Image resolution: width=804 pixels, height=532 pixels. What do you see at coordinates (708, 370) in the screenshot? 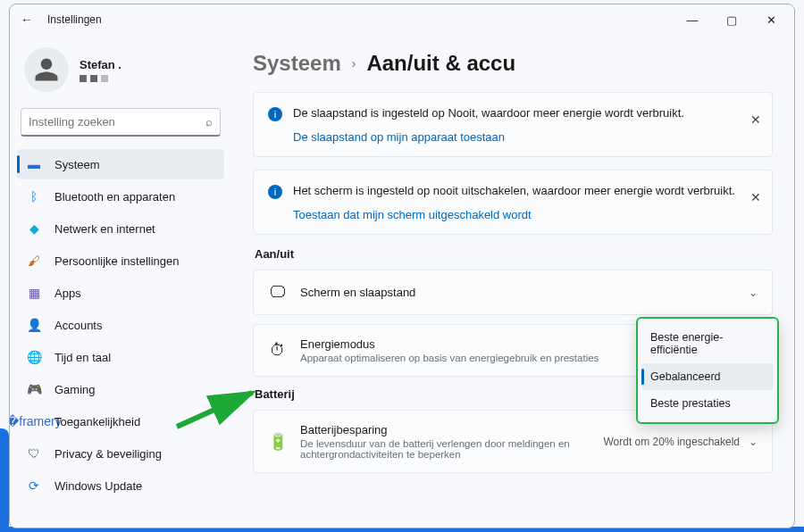
I see `power-mode-dropdown: Beste energie-efficiëntie Gebalanceerd B…` at bounding box center [708, 370].